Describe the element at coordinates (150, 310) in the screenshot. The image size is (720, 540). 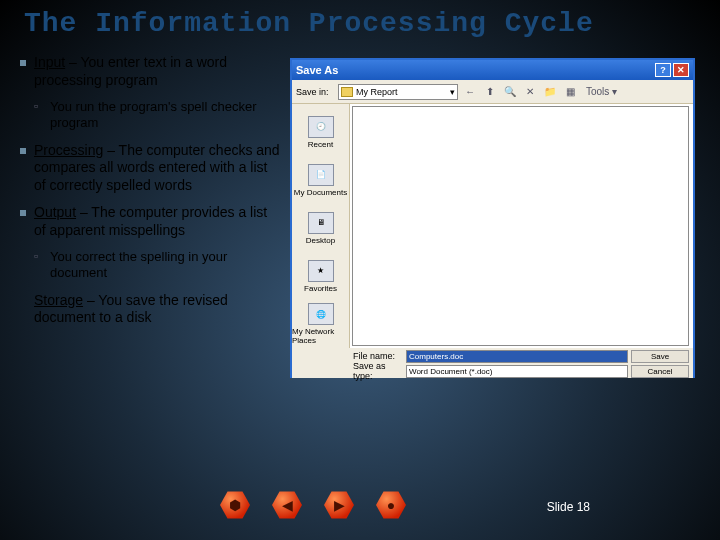
I see `bullet-storage: Storage – You save the revised document …` at that location.